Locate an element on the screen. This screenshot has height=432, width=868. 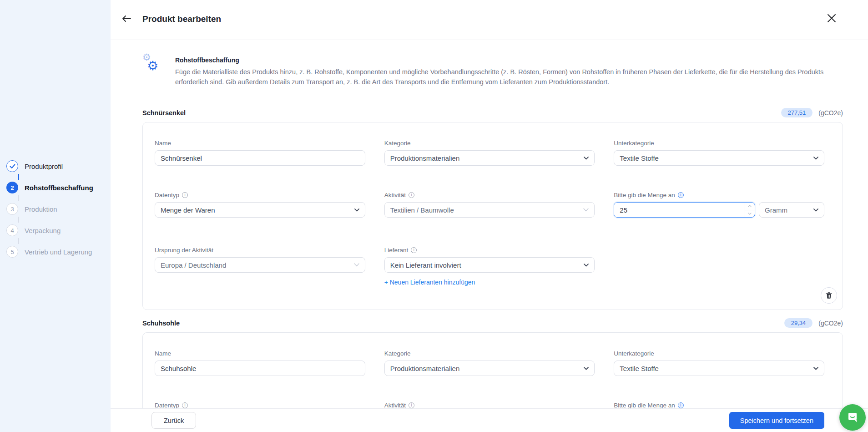
ursprung-label: Ursprung der Aktivität is located at coordinates (260, 250).